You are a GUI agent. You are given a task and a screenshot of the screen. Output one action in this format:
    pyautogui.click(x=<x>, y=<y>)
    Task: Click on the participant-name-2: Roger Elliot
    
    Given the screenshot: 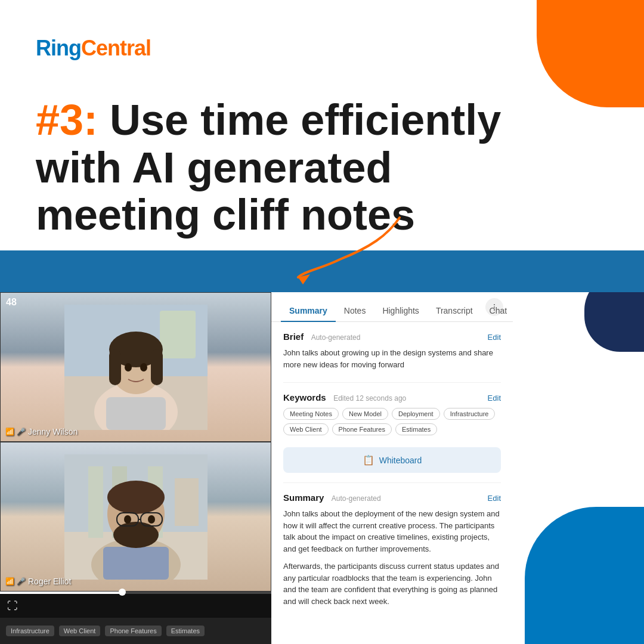 What is the action you would take?
    pyautogui.click(x=49, y=581)
    